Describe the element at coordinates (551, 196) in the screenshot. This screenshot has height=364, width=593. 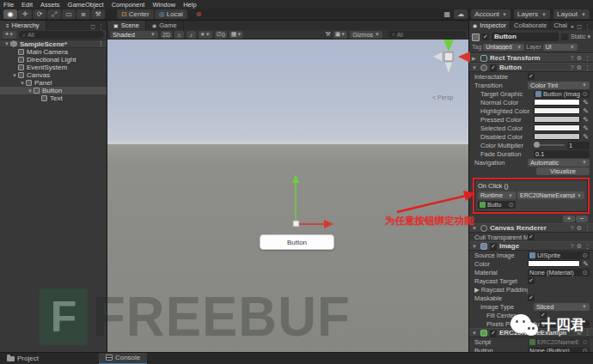
I see `onclick-function-dropdown: ERC20NameExample.C▼` at that location.